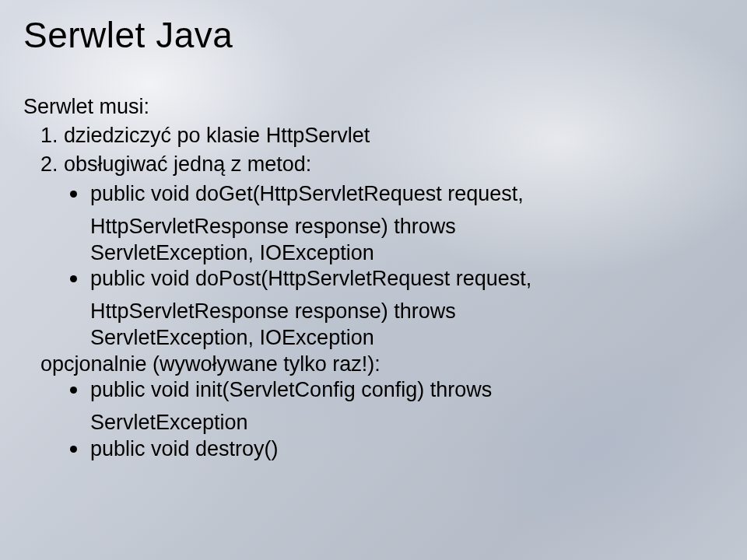  I want to click on bullet-destroy: public void destroy(), so click(397, 450).